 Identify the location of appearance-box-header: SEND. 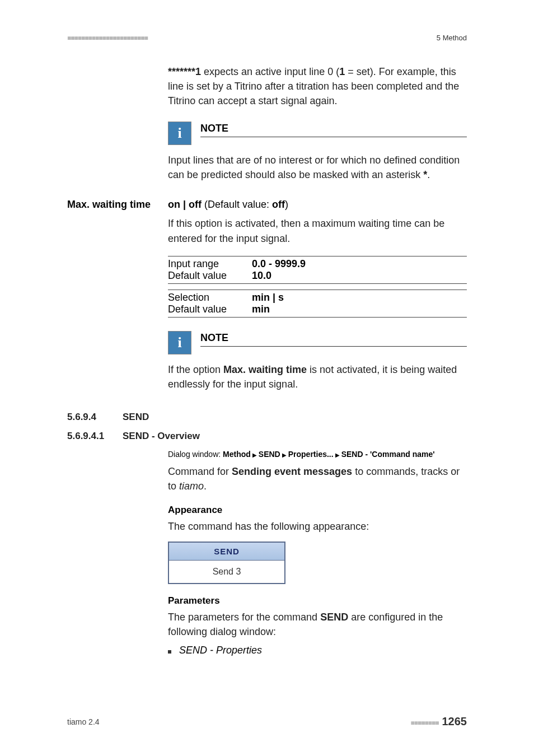
(227, 552).